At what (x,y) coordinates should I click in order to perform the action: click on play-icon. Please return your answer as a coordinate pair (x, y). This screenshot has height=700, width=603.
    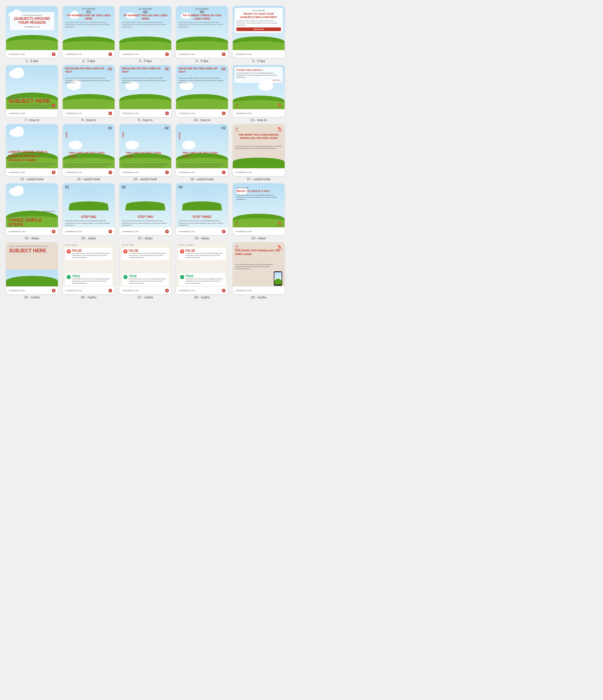
    Looking at the image, I should click on (54, 105).